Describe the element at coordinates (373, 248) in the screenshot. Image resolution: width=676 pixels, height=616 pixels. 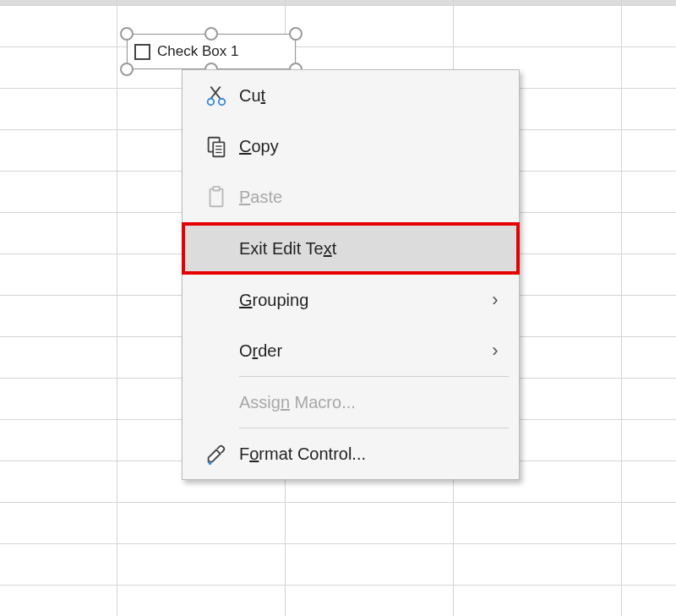
I see `menu-label-exit-edit-text: Exit Edit Text` at that location.